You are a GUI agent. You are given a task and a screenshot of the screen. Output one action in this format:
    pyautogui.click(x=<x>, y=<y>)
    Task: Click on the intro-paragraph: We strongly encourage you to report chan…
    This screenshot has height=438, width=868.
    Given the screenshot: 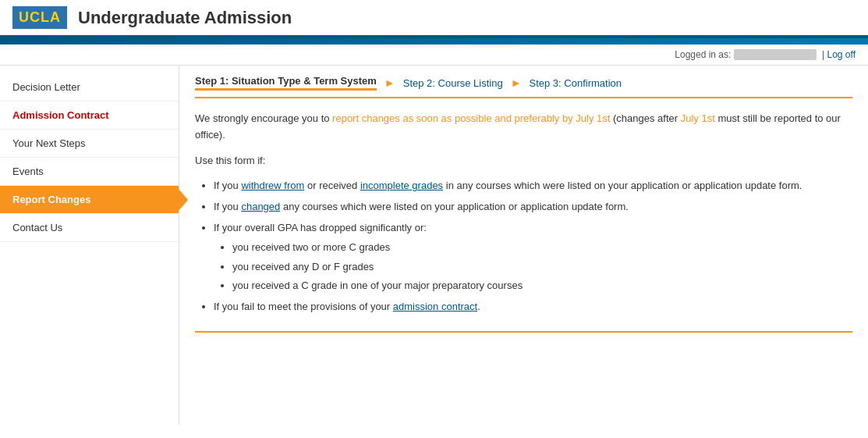 What is the action you would take?
    pyautogui.click(x=524, y=127)
    